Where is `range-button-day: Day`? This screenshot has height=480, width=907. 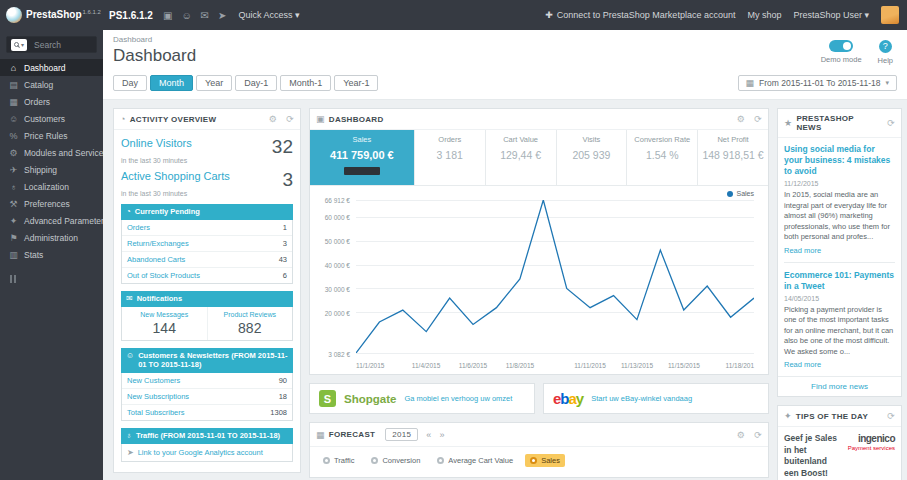 range-button-day: Day is located at coordinates (130, 83).